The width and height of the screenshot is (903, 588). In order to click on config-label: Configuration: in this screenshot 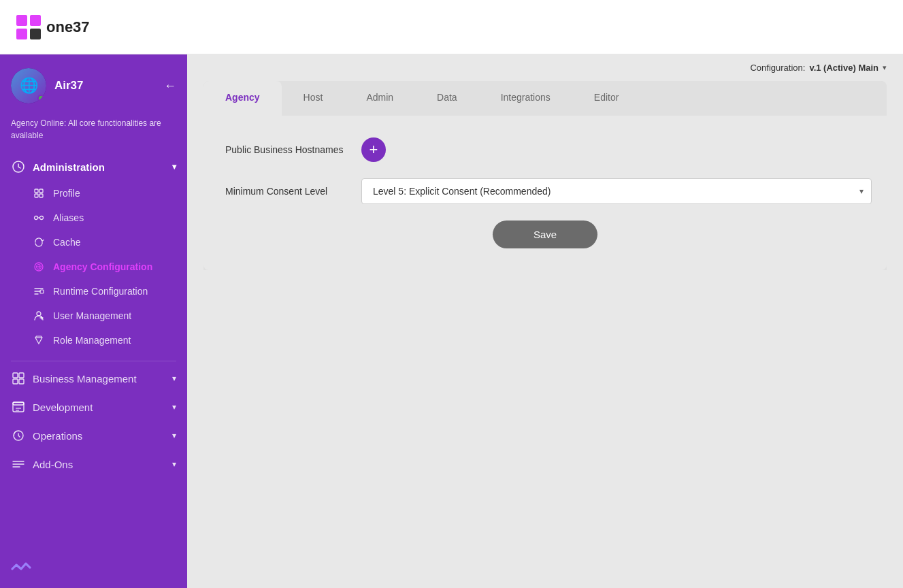, I will do `click(777, 68)`.